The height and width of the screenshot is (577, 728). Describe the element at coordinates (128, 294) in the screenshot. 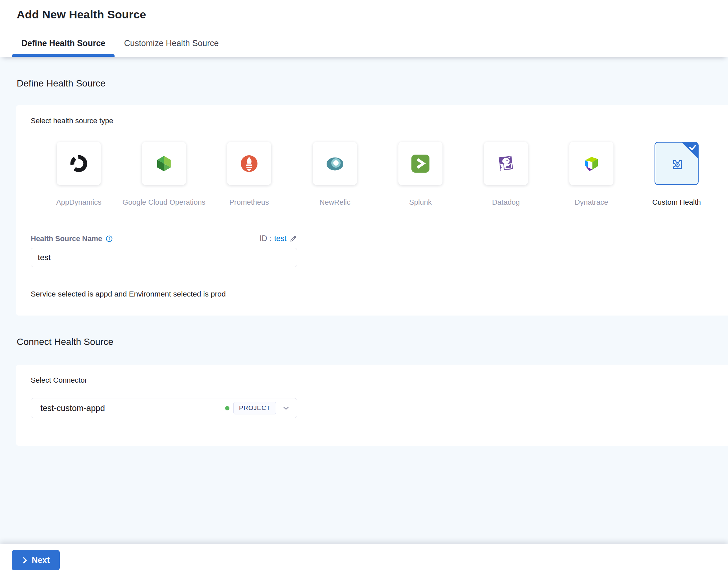

I see `service-environment-note: Service selected is appd and Environment…` at that location.